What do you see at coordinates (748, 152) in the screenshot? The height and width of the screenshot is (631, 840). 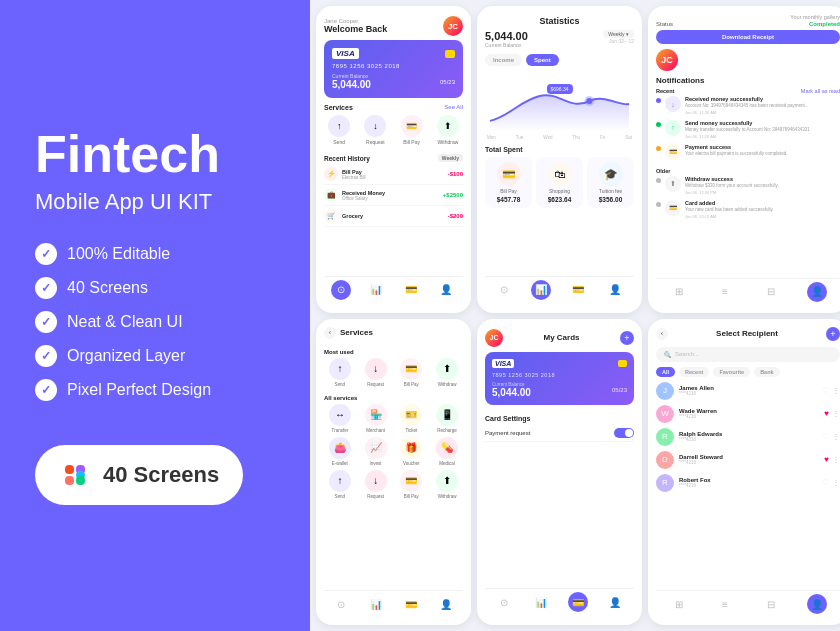 I see `notif-payment-success: 💳 Payment success Your electra bill paym…` at bounding box center [748, 152].